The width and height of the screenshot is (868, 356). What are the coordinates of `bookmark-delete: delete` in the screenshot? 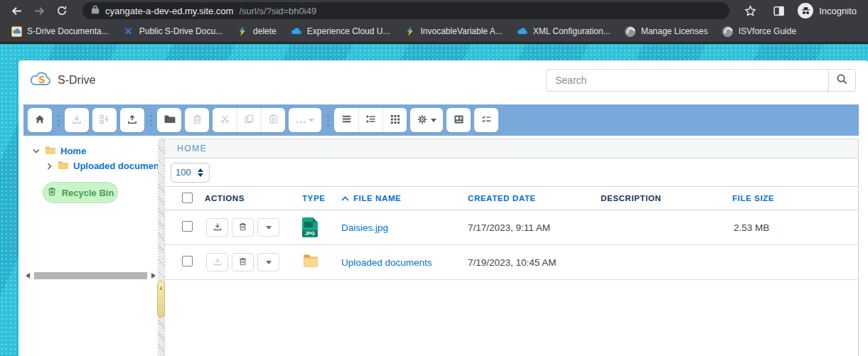 It's located at (257, 31).